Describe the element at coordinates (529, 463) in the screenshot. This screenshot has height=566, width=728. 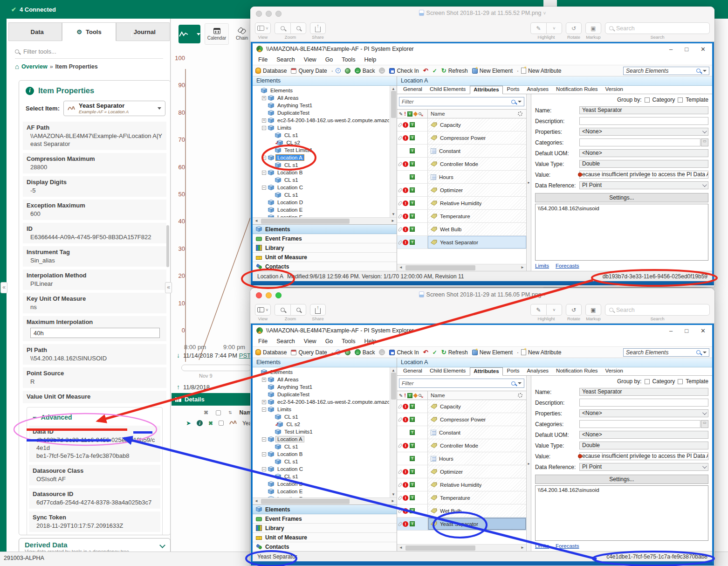
I see `splitter-handle: ▸` at that location.